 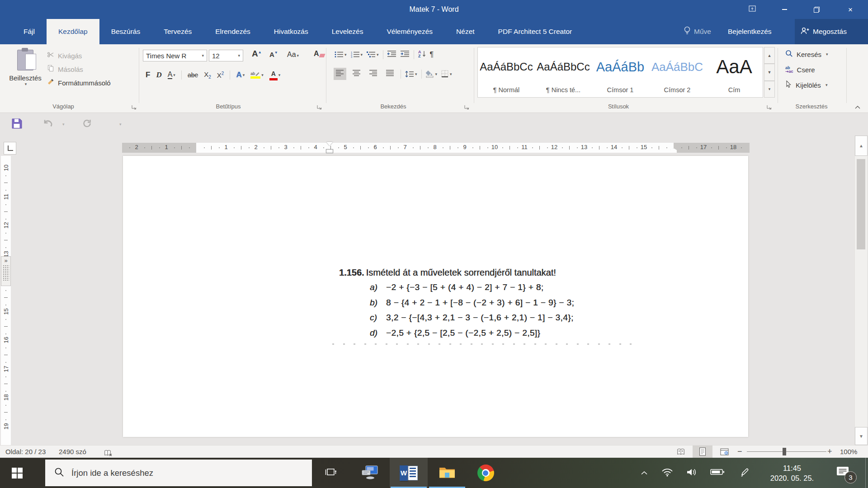 I want to click on hanging-indent-marker, so click(x=330, y=151).